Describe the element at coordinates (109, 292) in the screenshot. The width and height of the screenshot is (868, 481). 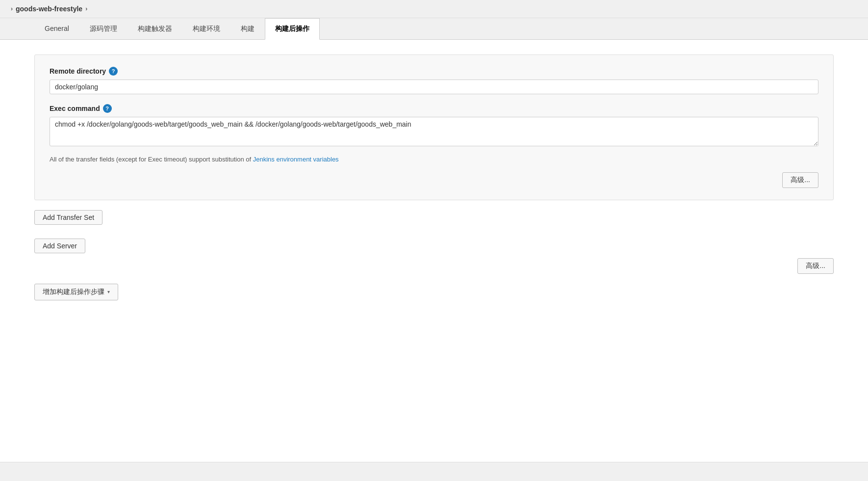
I see `dropdown-arrow-icon: ▾` at that location.